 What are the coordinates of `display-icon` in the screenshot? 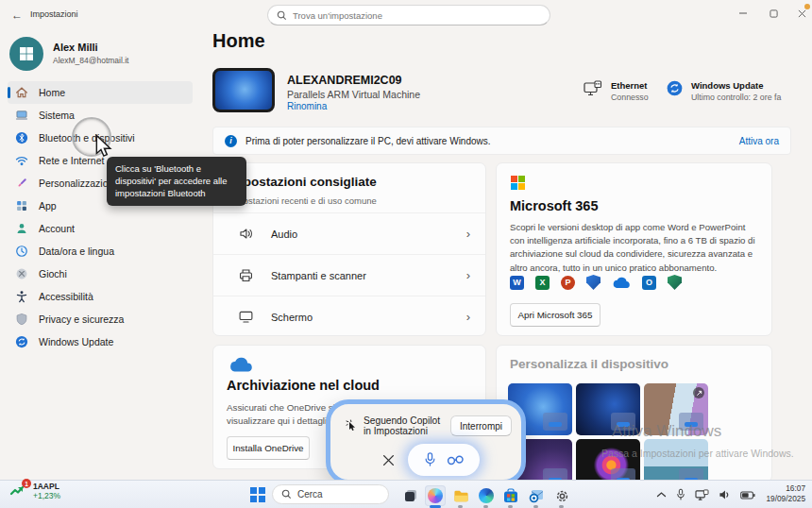 It's located at (245, 317).